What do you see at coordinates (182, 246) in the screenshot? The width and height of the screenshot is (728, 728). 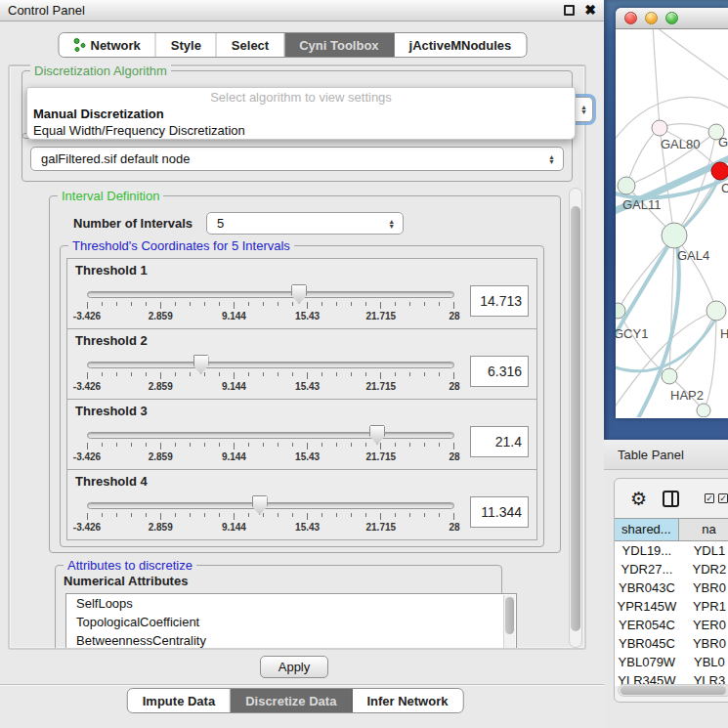 I see `threshold-coordinates-title: Threshold's Coordinates for 5 Intervals` at bounding box center [182, 246].